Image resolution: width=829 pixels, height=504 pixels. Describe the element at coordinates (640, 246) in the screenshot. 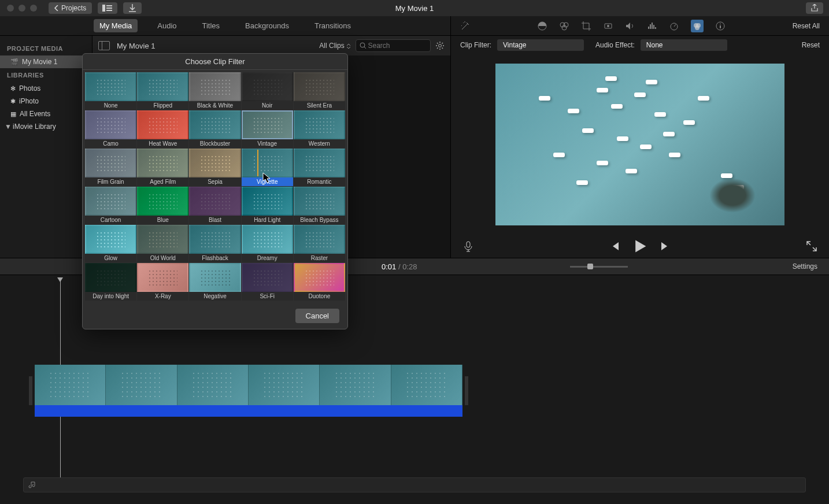

I see `play-button` at that location.